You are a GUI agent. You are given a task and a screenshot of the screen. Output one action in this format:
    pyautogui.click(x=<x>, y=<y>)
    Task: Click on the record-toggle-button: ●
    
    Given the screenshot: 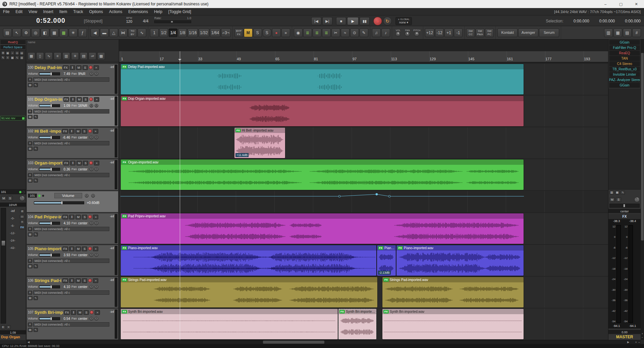 What is the action you would take?
    pyautogui.click(x=276, y=33)
    